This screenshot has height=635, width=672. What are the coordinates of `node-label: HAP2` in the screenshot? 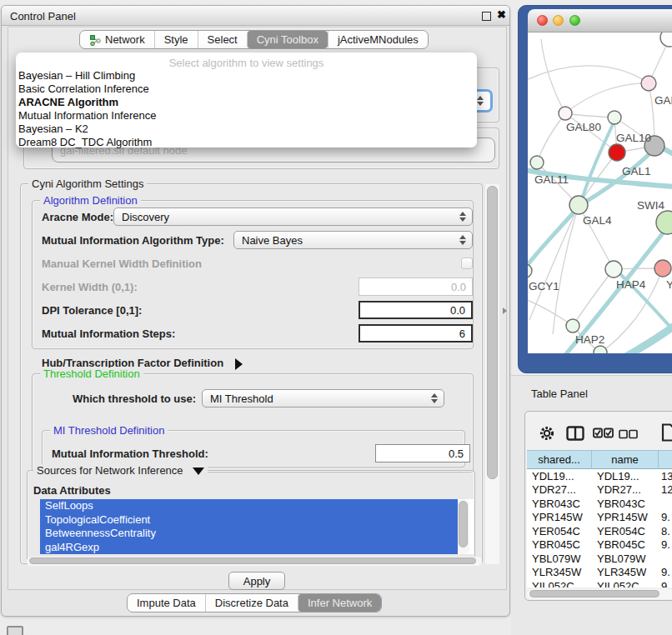 It's located at (590, 340).